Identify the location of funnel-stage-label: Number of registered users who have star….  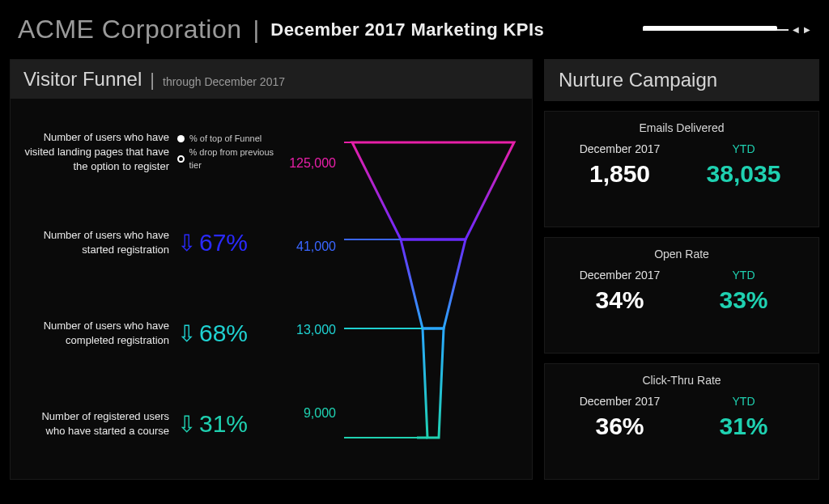
(97, 424).